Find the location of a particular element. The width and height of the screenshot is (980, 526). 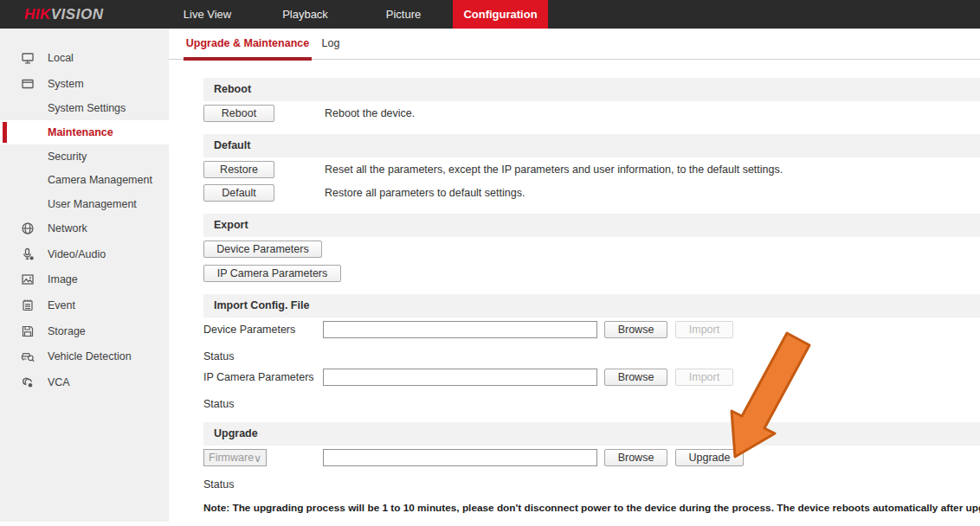

import-device-status-label: Status is located at coordinates (218, 356).